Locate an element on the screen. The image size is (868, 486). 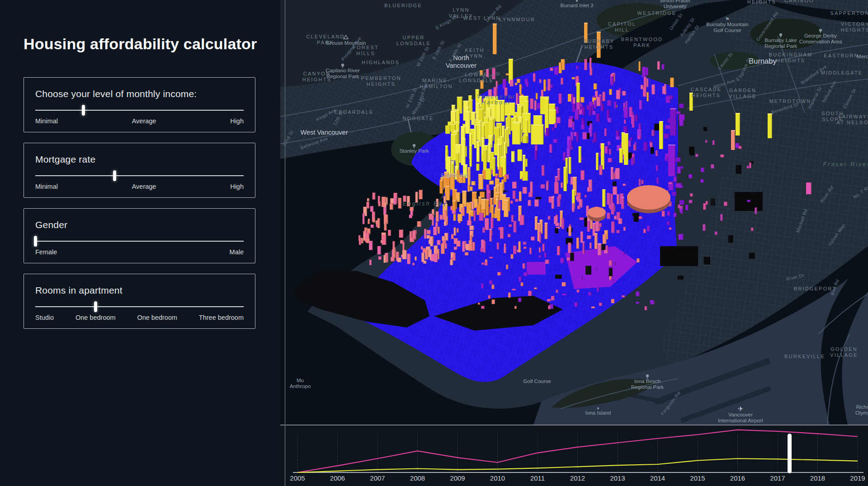
gender-slider is located at coordinates (139, 241).